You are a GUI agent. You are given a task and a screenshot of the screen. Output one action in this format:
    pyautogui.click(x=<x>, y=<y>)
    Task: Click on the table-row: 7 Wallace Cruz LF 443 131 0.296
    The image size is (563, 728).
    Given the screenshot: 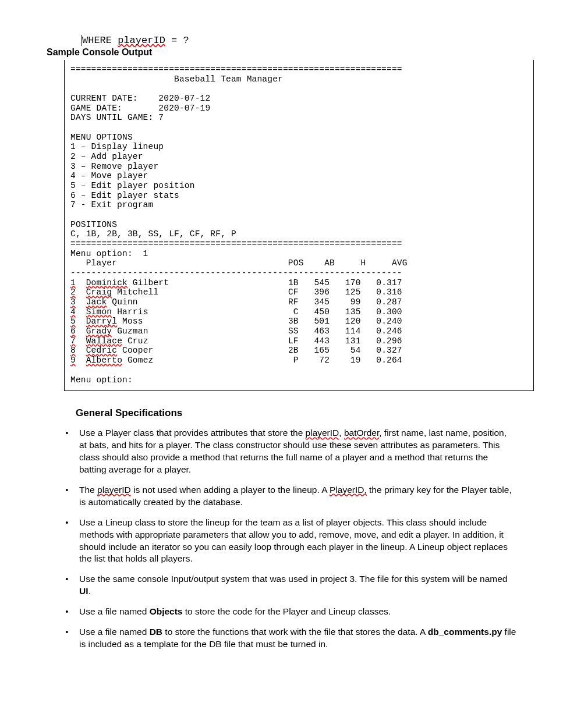 What is the action you would take?
    pyautogui.click(x=236, y=341)
    